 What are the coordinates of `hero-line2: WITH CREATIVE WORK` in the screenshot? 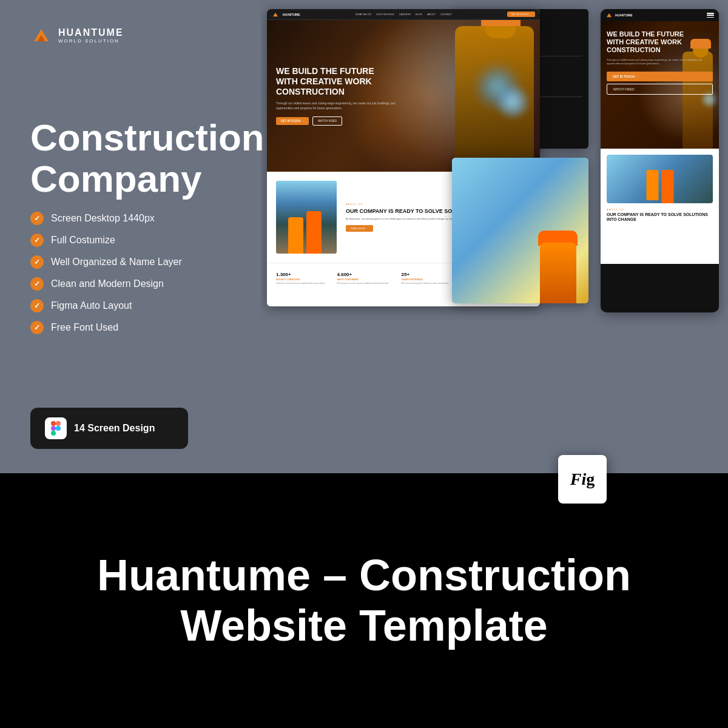 It's located at (324, 81).